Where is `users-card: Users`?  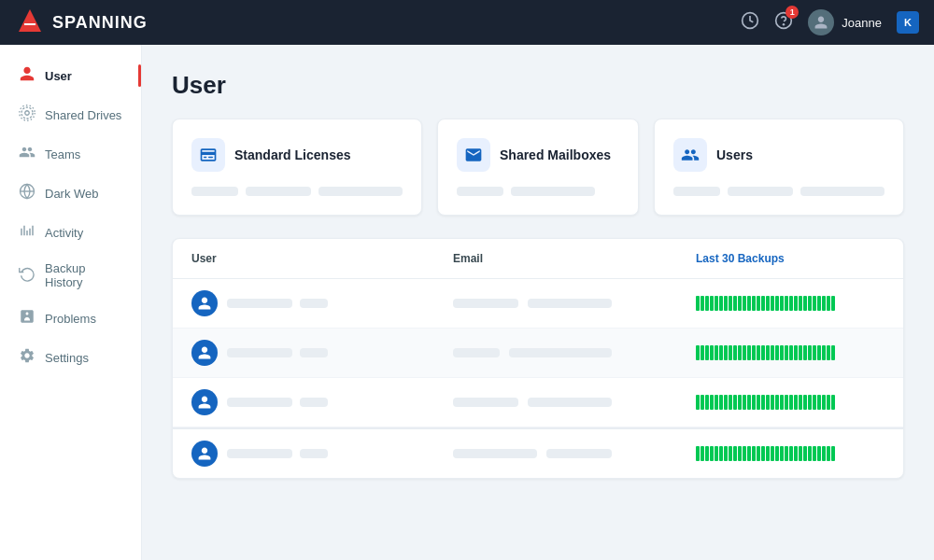
users-card: Users is located at coordinates (779, 167).